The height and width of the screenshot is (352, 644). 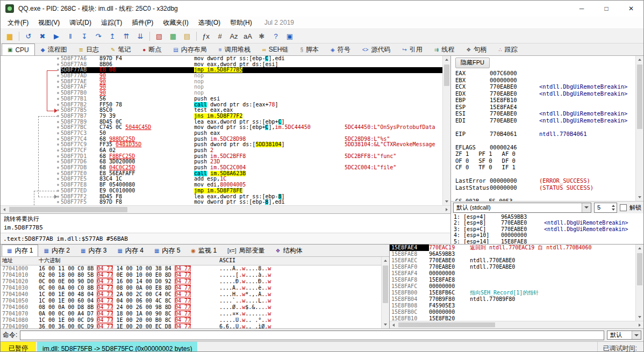 What do you see at coordinates (18, 49) in the screenshot?
I see `tab-cpu: ▣CPU` at bounding box center [18, 49].